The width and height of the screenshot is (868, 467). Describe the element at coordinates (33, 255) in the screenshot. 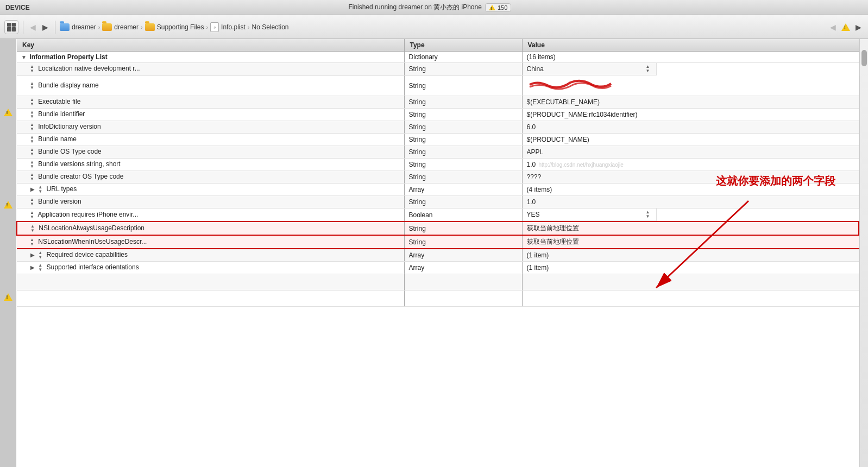

I see `disclosure-arrow-rdc: ▶` at that location.